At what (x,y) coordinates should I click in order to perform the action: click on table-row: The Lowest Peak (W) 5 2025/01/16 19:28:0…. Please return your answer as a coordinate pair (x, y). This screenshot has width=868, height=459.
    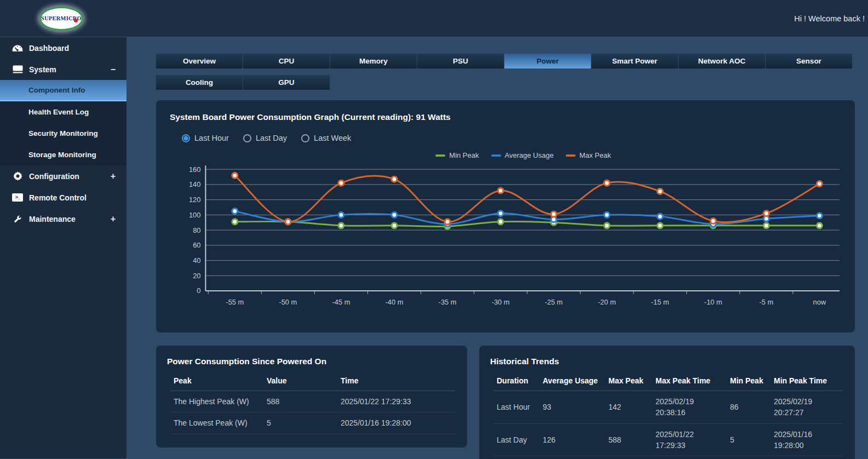
    Looking at the image, I should click on (313, 423).